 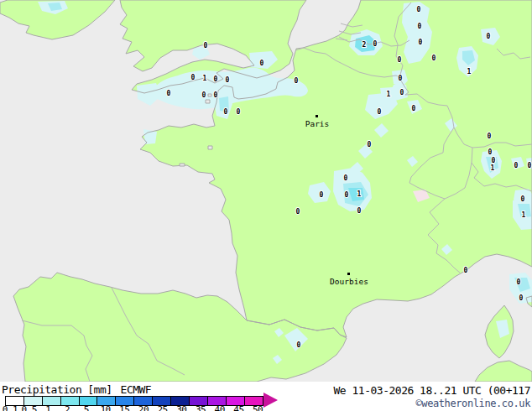 I want to click on precip-area, so click(x=150, y=137).